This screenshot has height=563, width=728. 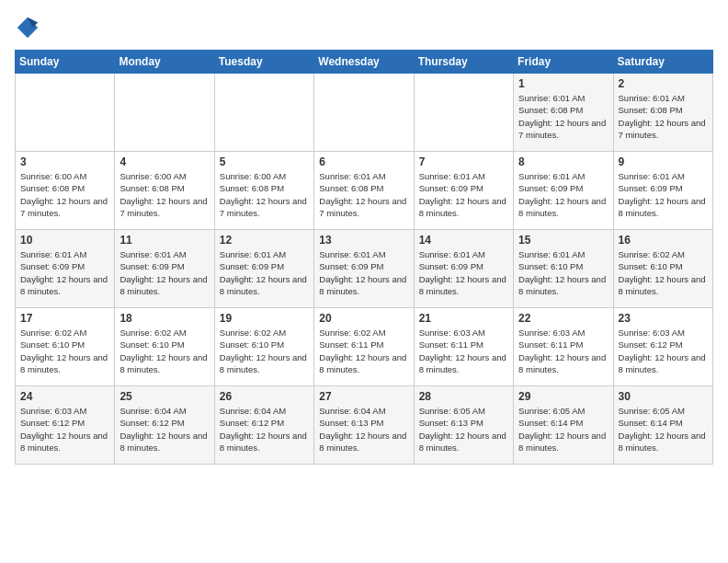 What do you see at coordinates (663, 63) in the screenshot?
I see `column-header-saturday: Saturday` at bounding box center [663, 63].